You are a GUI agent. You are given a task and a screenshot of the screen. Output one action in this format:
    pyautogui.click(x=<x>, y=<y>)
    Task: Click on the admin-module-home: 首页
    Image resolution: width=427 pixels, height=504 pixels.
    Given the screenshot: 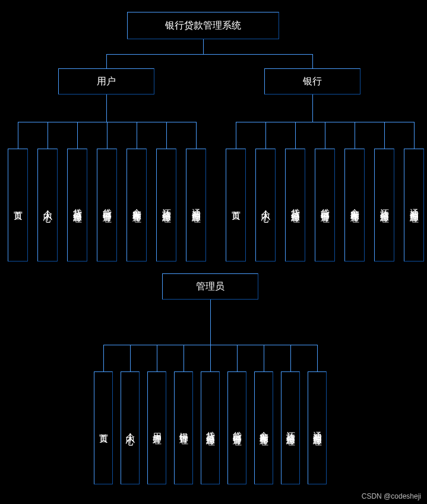 What is the action you would take?
    pyautogui.click(x=103, y=428)
    